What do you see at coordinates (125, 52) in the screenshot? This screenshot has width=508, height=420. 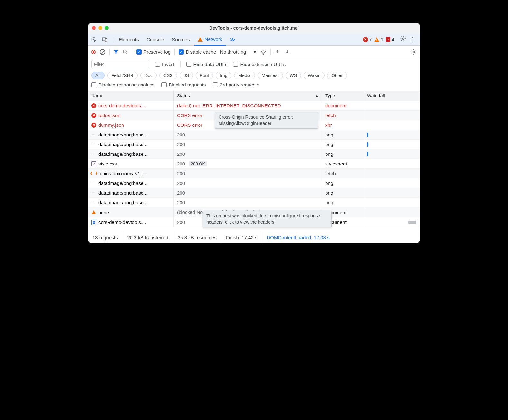 I see `search-icon` at bounding box center [125, 52].